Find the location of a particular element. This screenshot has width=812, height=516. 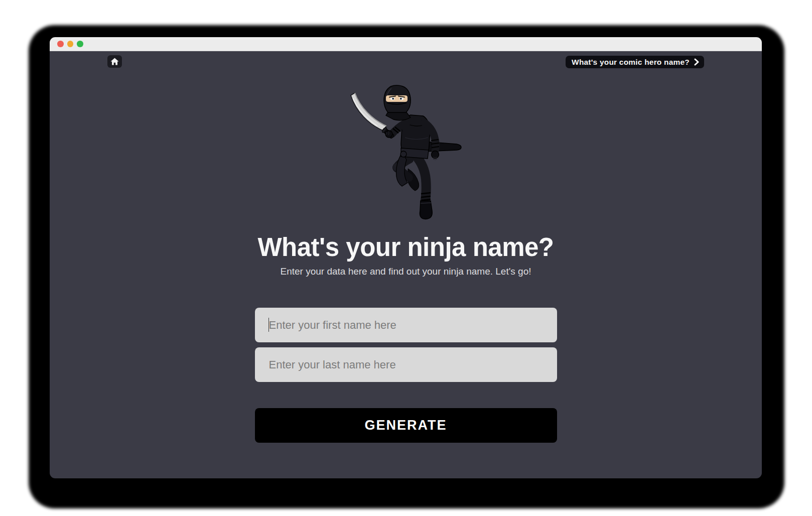

home-icon is located at coordinates (114, 61).